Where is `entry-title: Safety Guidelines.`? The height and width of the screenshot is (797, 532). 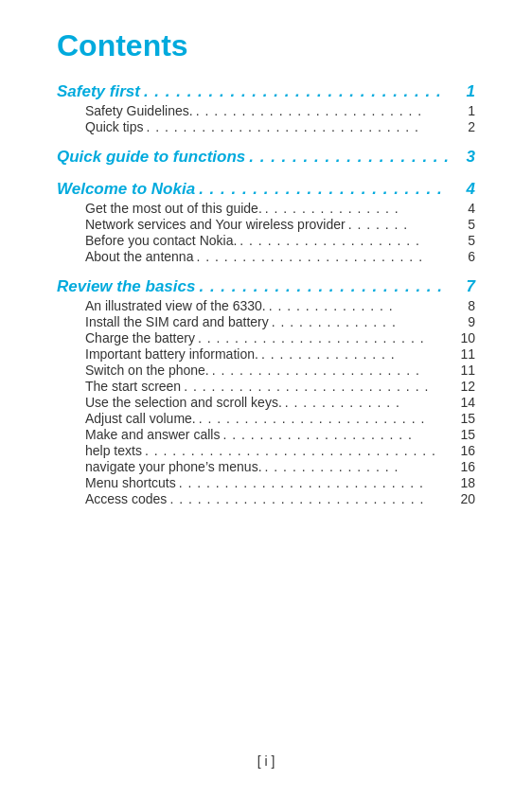 entry-title: Safety Guidelines. is located at coordinates (139, 111).